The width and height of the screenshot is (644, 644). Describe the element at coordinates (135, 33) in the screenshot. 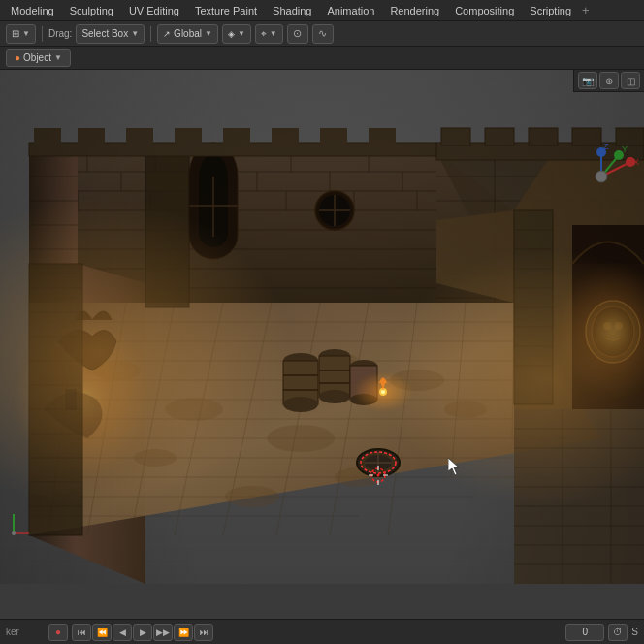

I see `select-box-chevron: ▼` at that location.